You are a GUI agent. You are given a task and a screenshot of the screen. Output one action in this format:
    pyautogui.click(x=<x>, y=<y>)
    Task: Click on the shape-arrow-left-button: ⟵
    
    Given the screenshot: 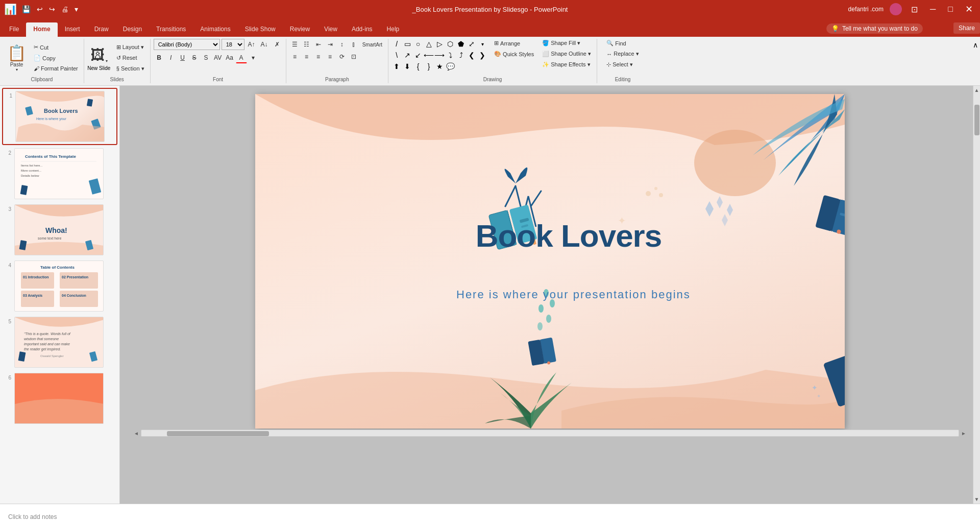 What is the action you would take?
    pyautogui.click(x=429, y=55)
    